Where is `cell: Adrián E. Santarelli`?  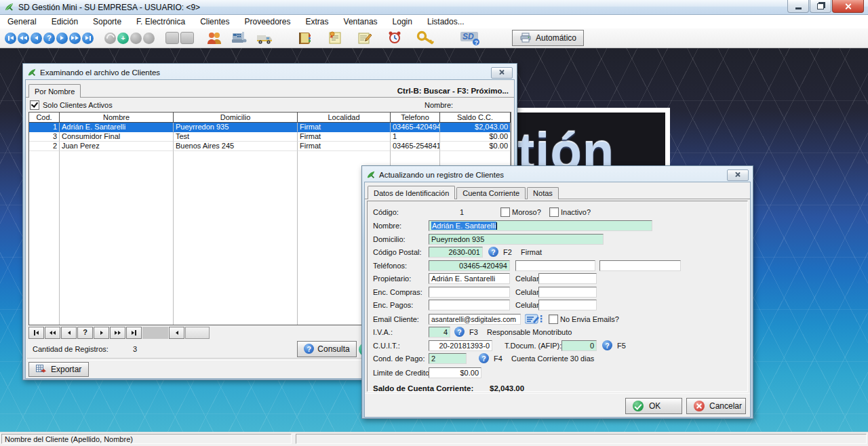 cell: Adrián E. Santarelli is located at coordinates (117, 127).